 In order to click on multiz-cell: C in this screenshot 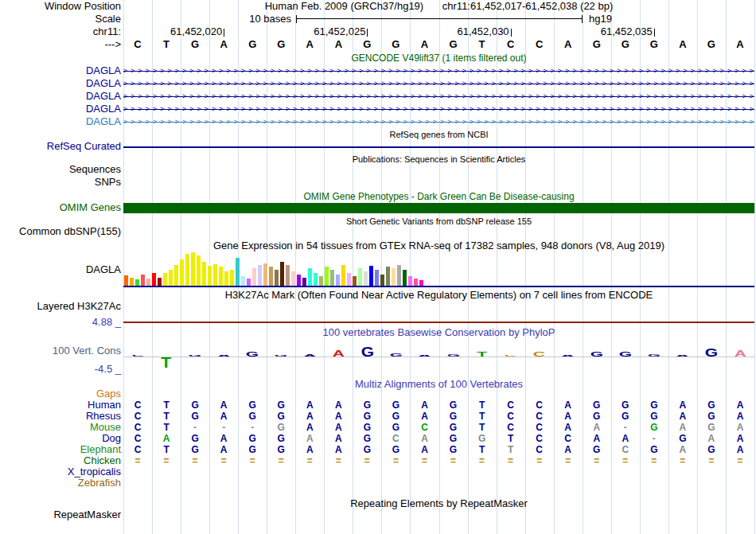, I will do `click(540, 416)`.